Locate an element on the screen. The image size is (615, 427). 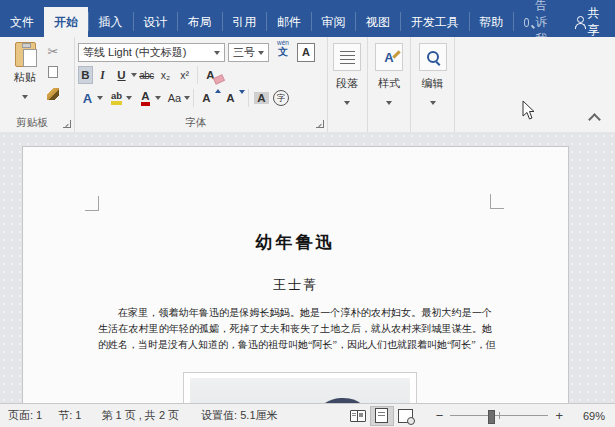
status-section: 节: 1 is located at coordinates (70, 416).